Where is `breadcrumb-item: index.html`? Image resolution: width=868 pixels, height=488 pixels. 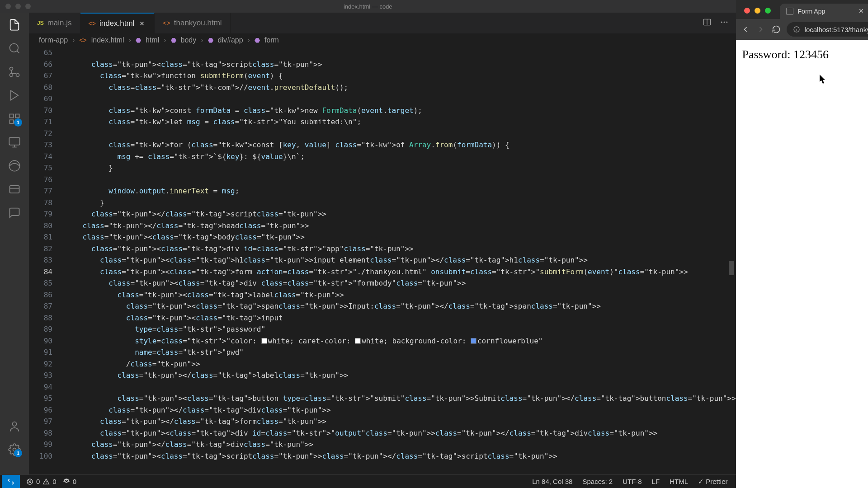
breadcrumb-item: index.html is located at coordinates (108, 40).